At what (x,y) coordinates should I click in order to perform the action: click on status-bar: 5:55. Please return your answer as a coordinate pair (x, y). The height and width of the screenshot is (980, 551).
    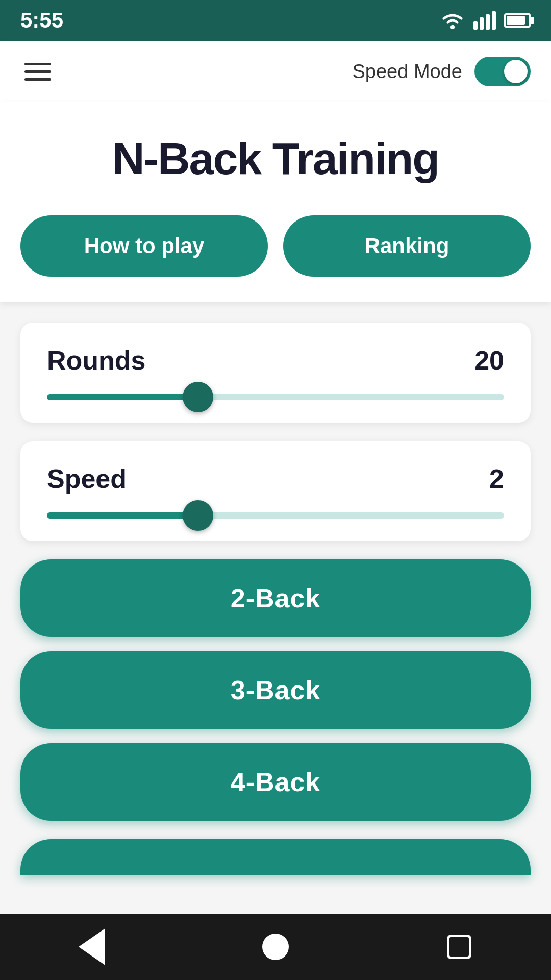
    Looking at the image, I should click on (276, 20).